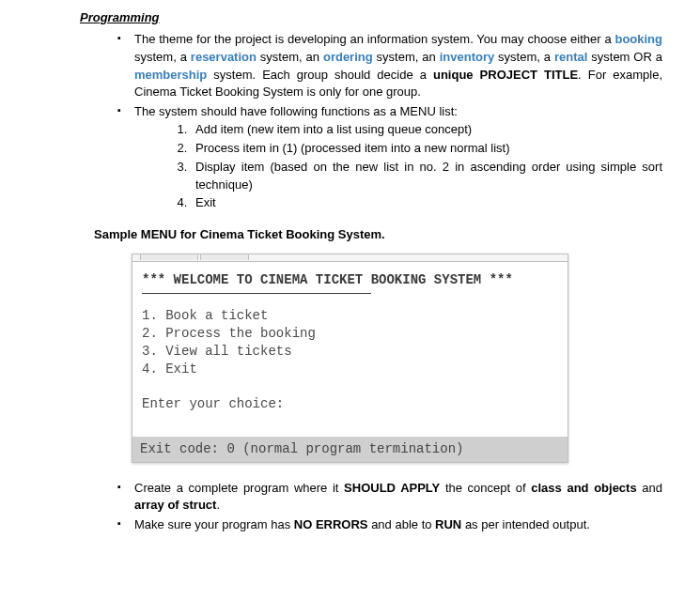  Describe the element at coordinates (350, 258) in the screenshot. I see `console-tab-fragment` at that location.